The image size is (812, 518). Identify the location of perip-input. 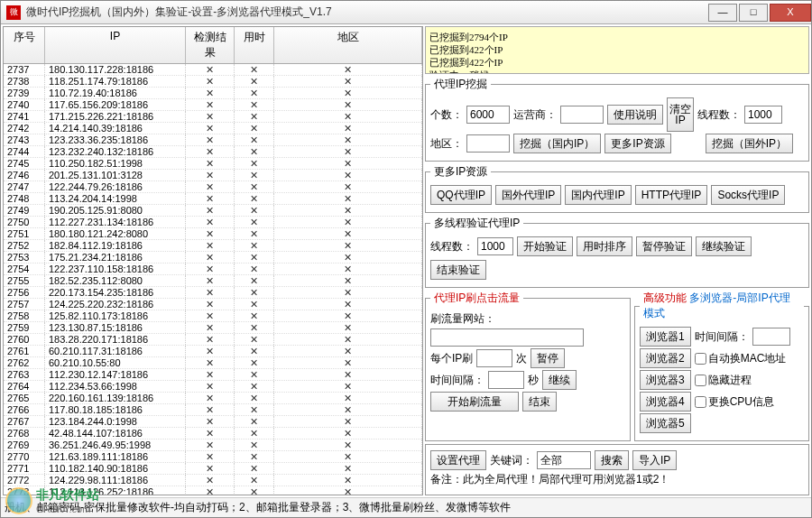
(494, 358).